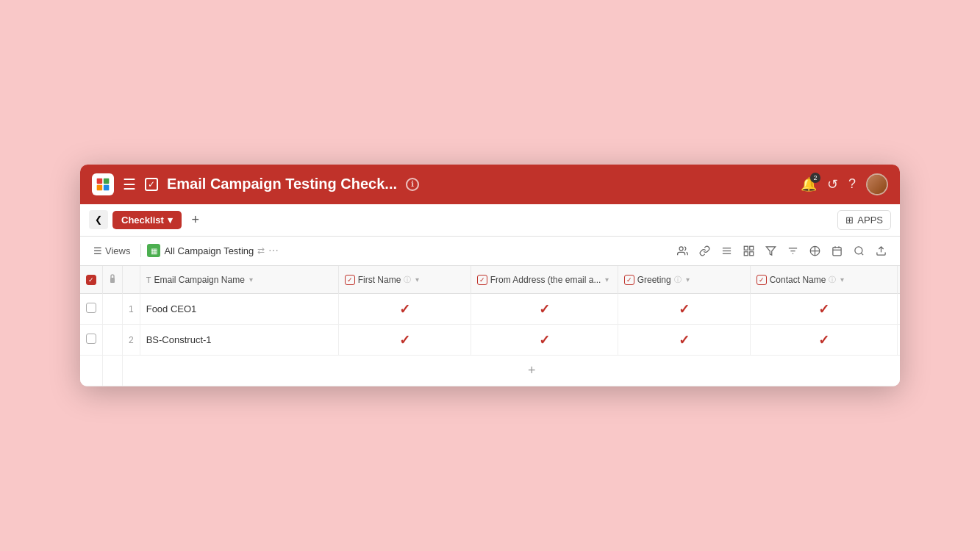  I want to click on row1-check-icon, so click(91, 308).